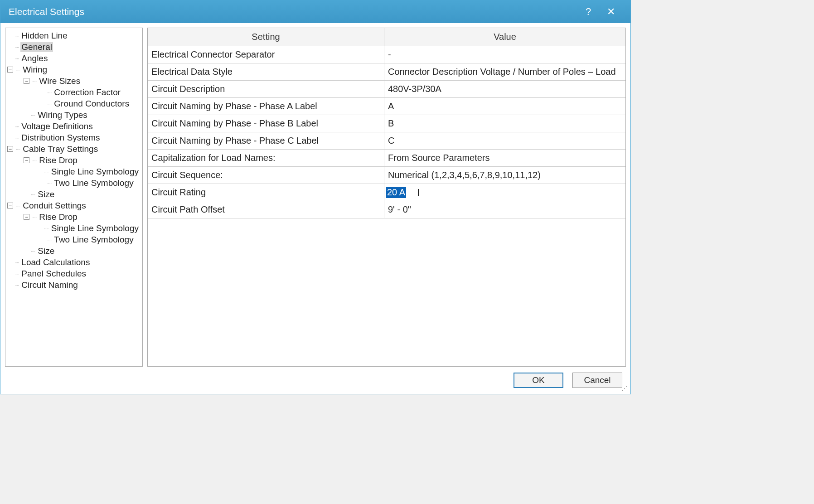  I want to click on tree-item: ····Voltage Definitions, so click(74, 126).